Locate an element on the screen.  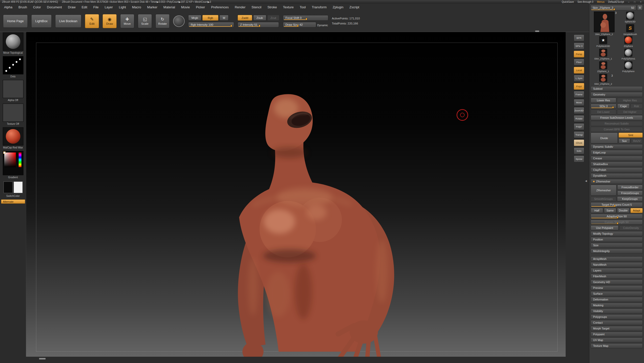
solo-icon: Solo is located at coordinates (579, 151).